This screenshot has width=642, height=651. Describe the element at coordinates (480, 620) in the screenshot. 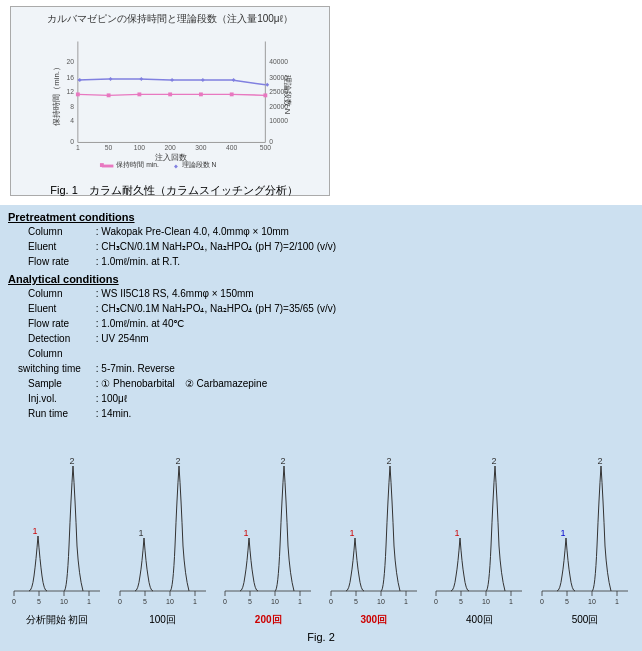

I see `chrom-label-5: 400回` at that location.